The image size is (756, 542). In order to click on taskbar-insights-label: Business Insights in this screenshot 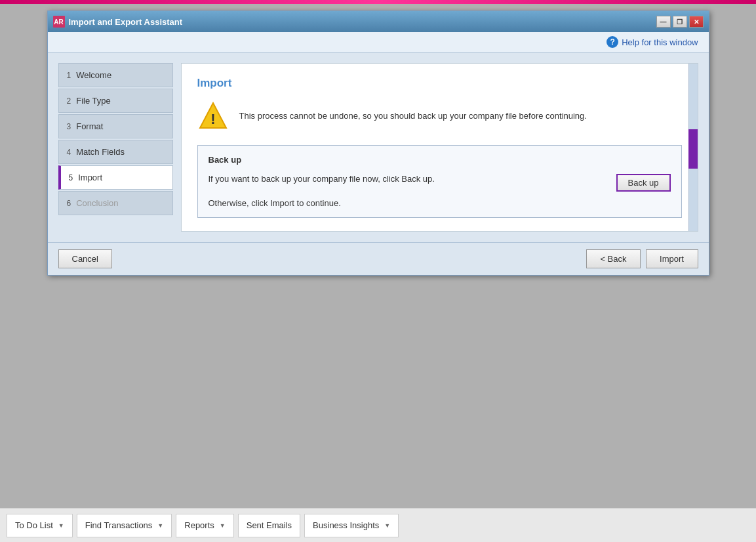, I will do `click(346, 525)`.